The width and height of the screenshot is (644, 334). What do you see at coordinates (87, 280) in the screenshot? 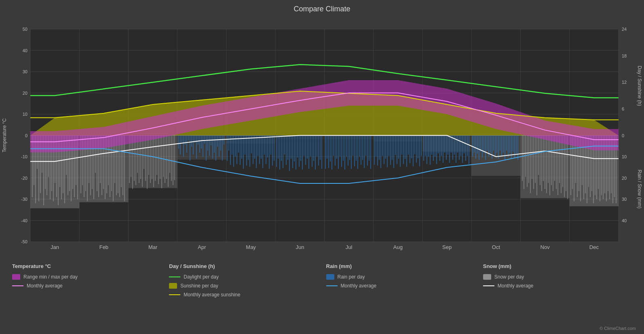
I see `legend-col-temperature: Temperature °C Range min / max per day M…` at bounding box center [87, 280].